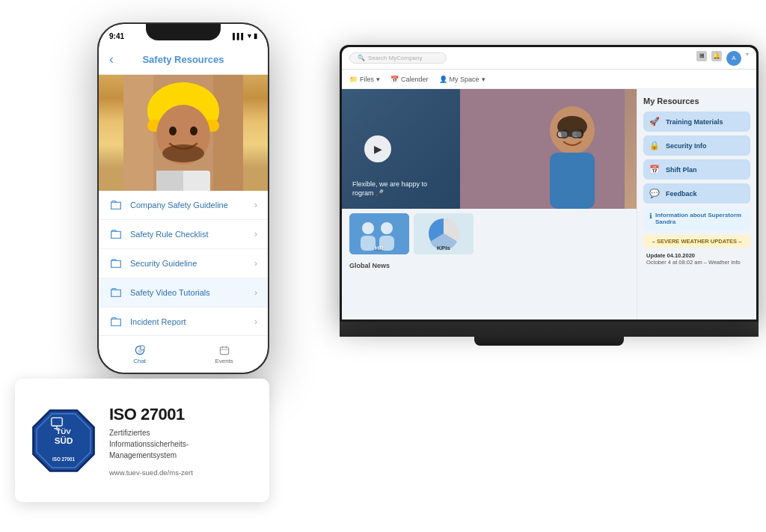 The width and height of the screenshot is (766, 532). I want to click on tab-events-label: Events, so click(224, 361).